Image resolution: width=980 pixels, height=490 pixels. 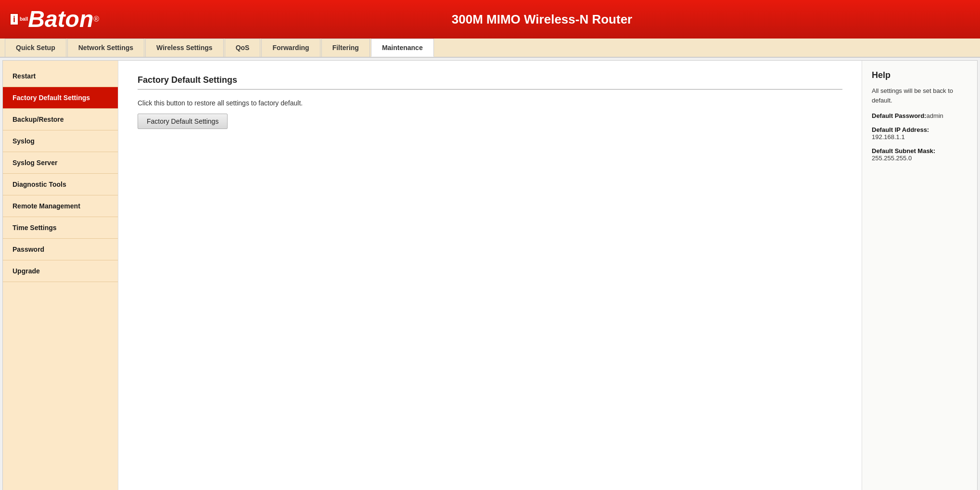 What do you see at coordinates (490, 90) in the screenshot?
I see `content-divider` at bounding box center [490, 90].